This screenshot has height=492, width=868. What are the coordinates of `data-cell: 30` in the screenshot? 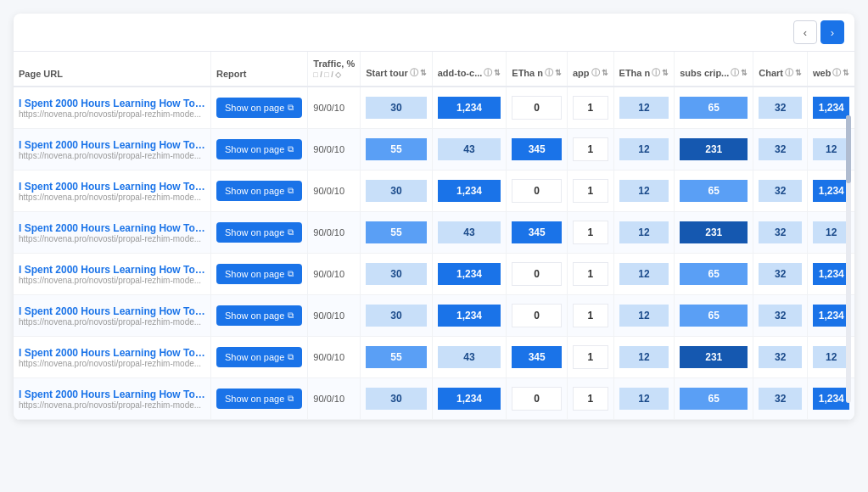 It's located at (397, 108).